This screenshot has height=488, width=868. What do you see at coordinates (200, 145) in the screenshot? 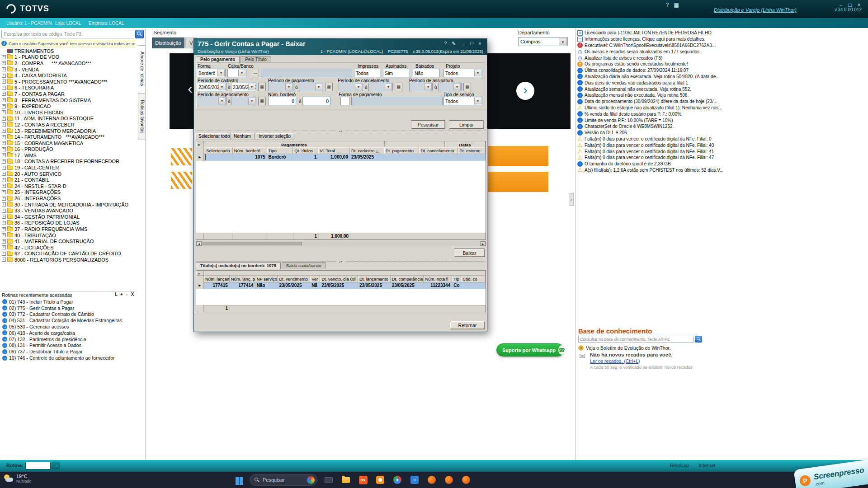
I see `grid-menu-icon` at bounding box center [200, 145].